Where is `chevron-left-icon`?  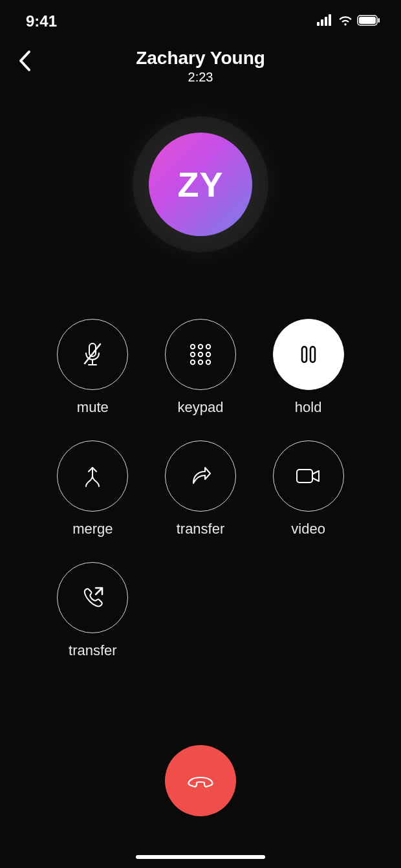 chevron-left-icon is located at coordinates (25, 61).